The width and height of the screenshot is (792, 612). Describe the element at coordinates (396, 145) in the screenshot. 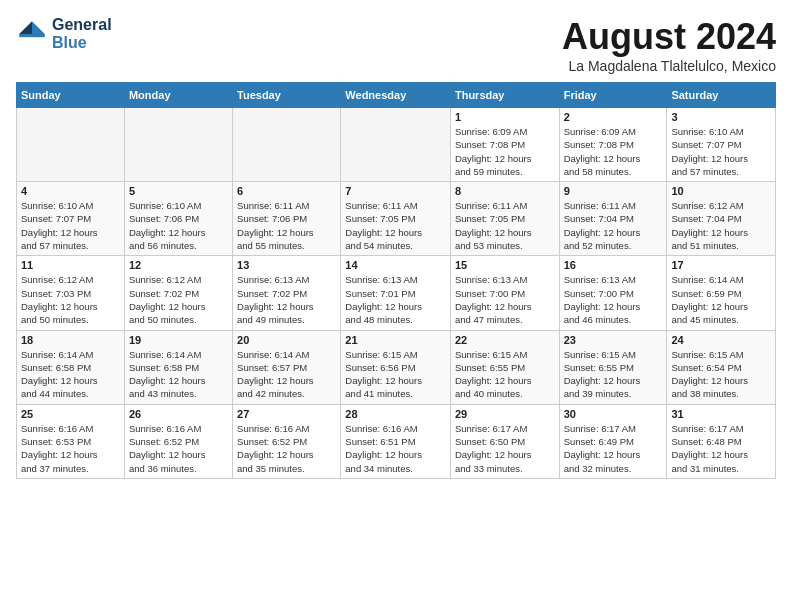

I see `calendar-week-row: 1Sunrise: 6:09 AM Sunset: 7:08 PM Daylig…` at that location.